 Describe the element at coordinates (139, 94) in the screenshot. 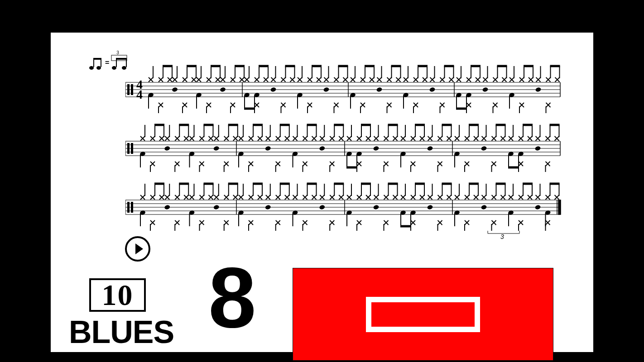

I see `timesig-bot: 4` at that location.